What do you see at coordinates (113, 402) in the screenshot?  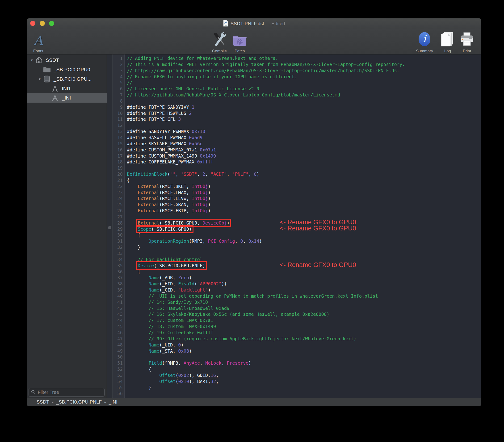 I see `breadcrumb-item-ini: _INI` at bounding box center [113, 402].